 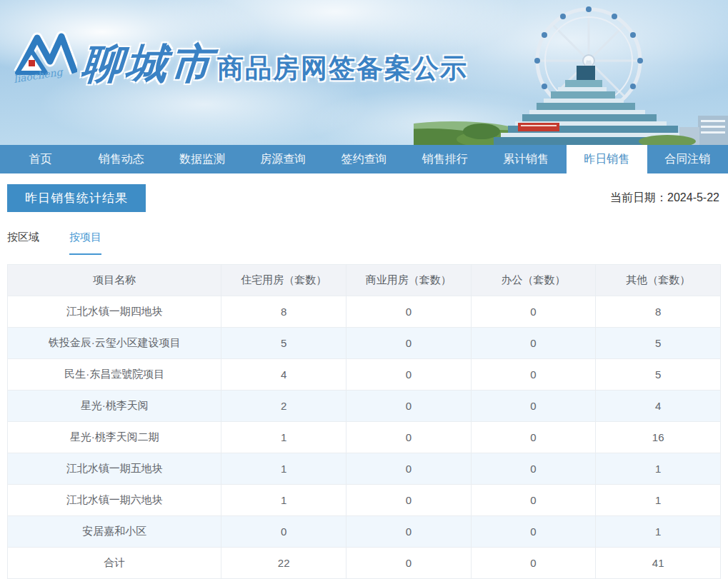 What do you see at coordinates (114, 469) in the screenshot?
I see `project-name-cell: 江北水镇一期五地块` at bounding box center [114, 469].